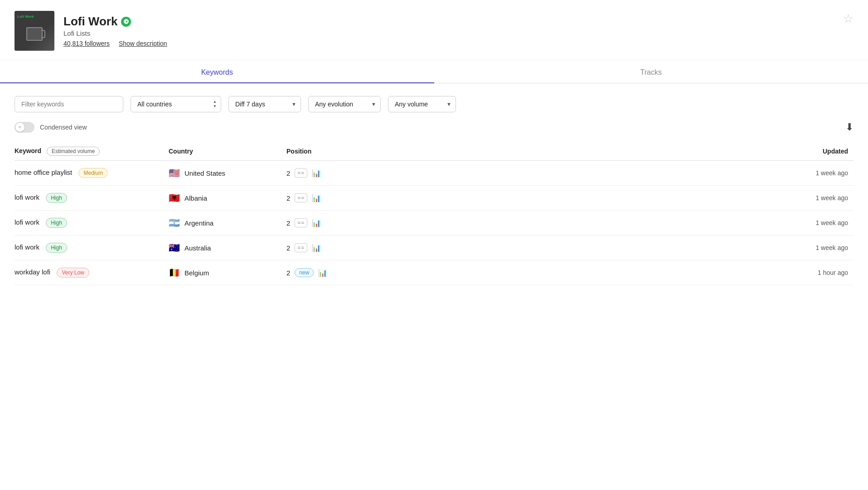  Describe the element at coordinates (332, 151) in the screenshot. I see `col-header-position: Position` at that location.